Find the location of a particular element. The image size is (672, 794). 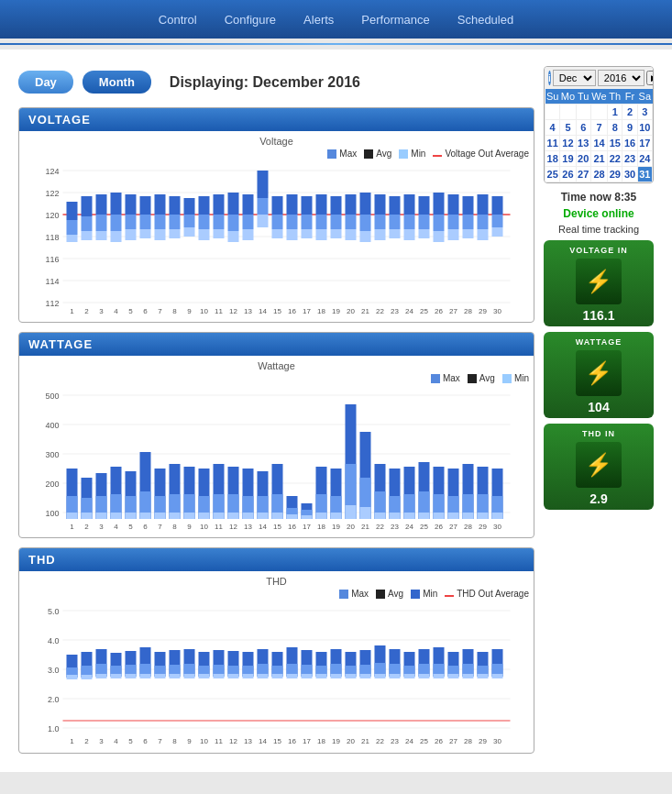

cal-day-15: 15 is located at coordinates (615, 143).